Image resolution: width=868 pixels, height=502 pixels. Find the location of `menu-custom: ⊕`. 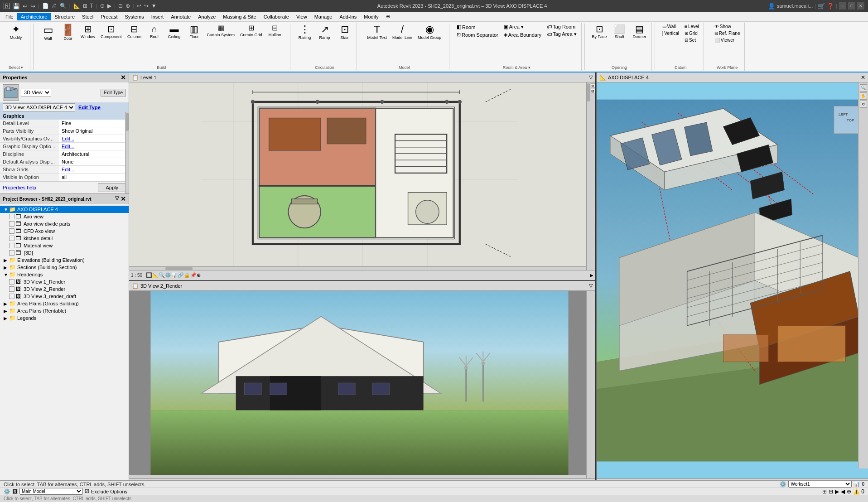

menu-custom: ⊕ is located at coordinates (388, 16).